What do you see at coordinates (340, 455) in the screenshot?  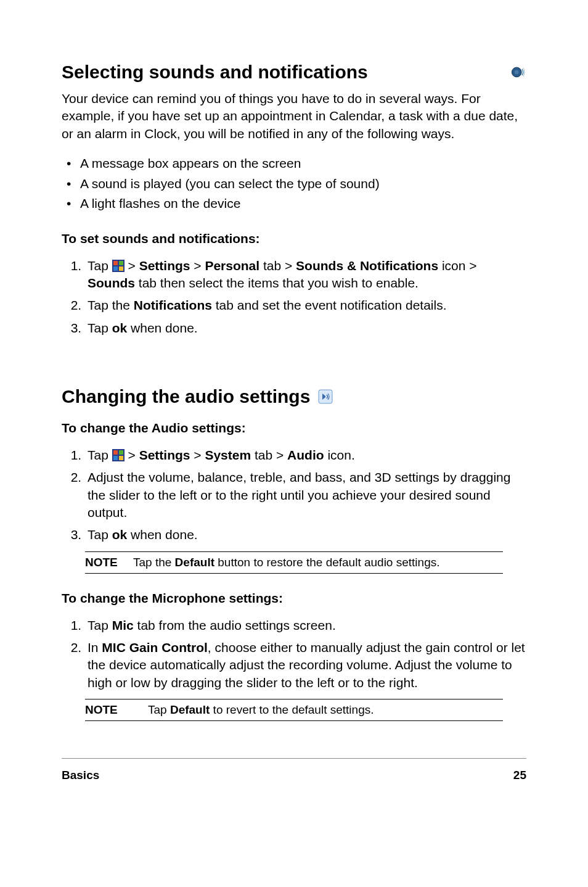 I see `step-text: icon.` at bounding box center [340, 455].